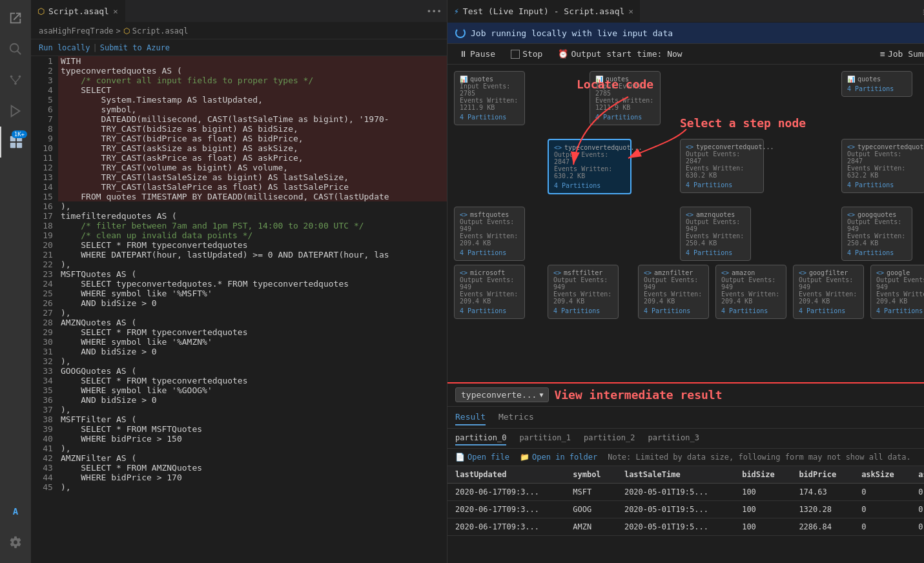 The image size is (924, 563). What do you see at coordinates (239, 429) in the screenshot?
I see `code-line-39: 39 SELECT * FROM MSFTQuotes` at bounding box center [239, 429].